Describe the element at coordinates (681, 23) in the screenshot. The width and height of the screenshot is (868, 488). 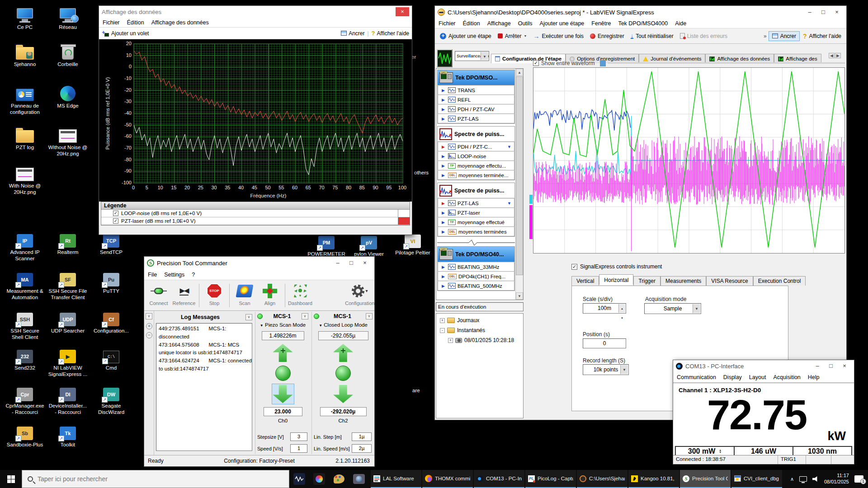
I see `menu-item: Aide` at that location.